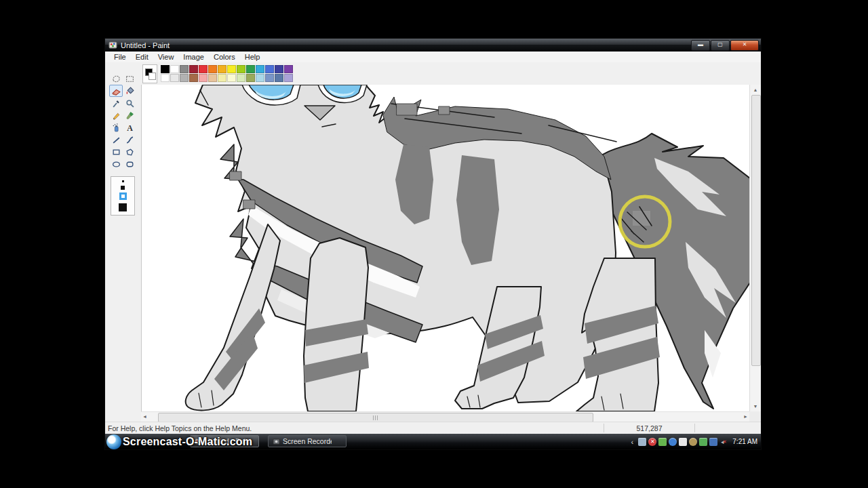 Image resolution: width=868 pixels, height=488 pixels. I want to click on menu-bar: FileEditViewImageColorsHelp, so click(433, 57).